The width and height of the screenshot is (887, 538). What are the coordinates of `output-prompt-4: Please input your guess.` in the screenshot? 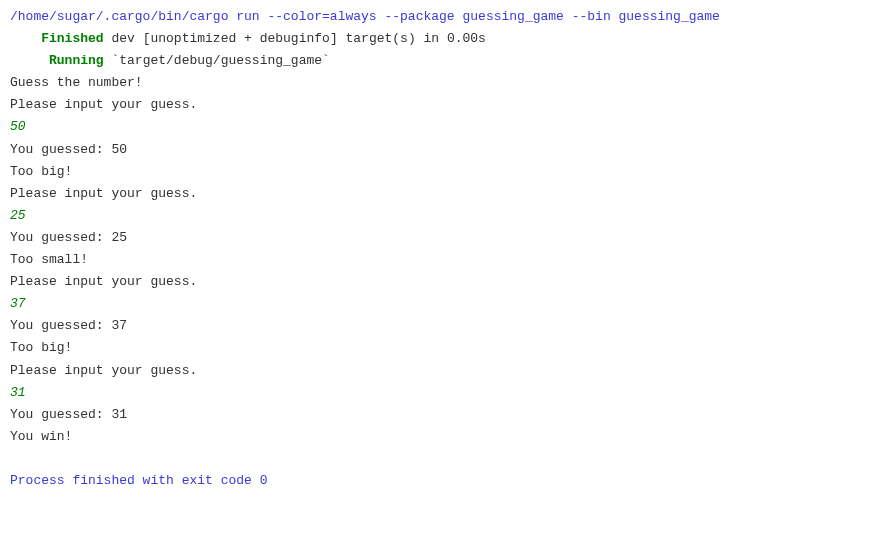 It's located at (444, 371).